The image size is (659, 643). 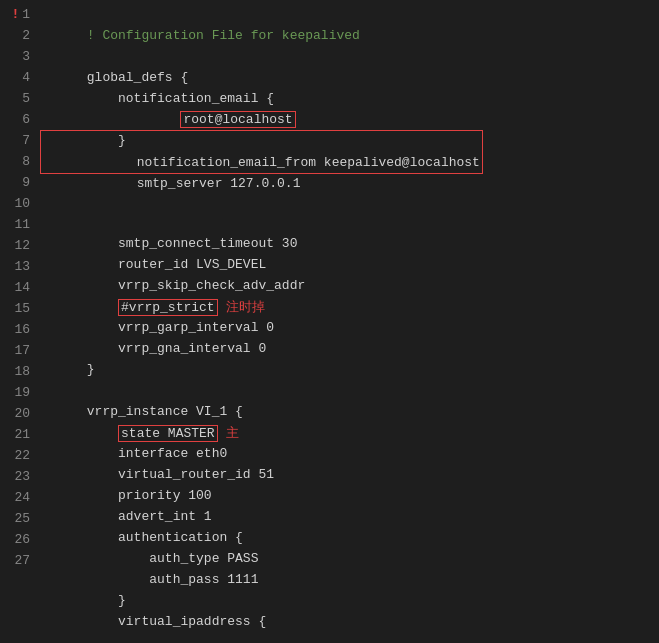 I want to click on line-num-8: 8, so click(x=18, y=162).